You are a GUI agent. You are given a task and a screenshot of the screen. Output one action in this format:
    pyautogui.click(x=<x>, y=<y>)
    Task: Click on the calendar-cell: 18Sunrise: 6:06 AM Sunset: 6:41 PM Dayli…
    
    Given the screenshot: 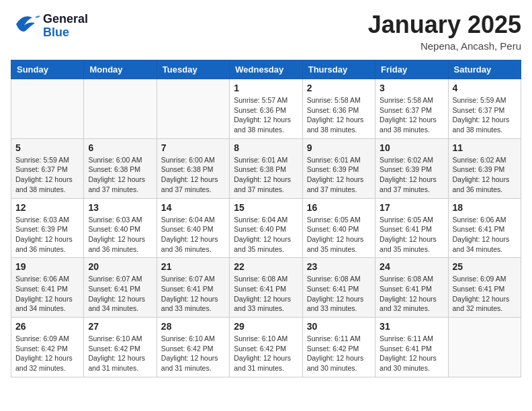 What is the action you would take?
    pyautogui.click(x=484, y=228)
    